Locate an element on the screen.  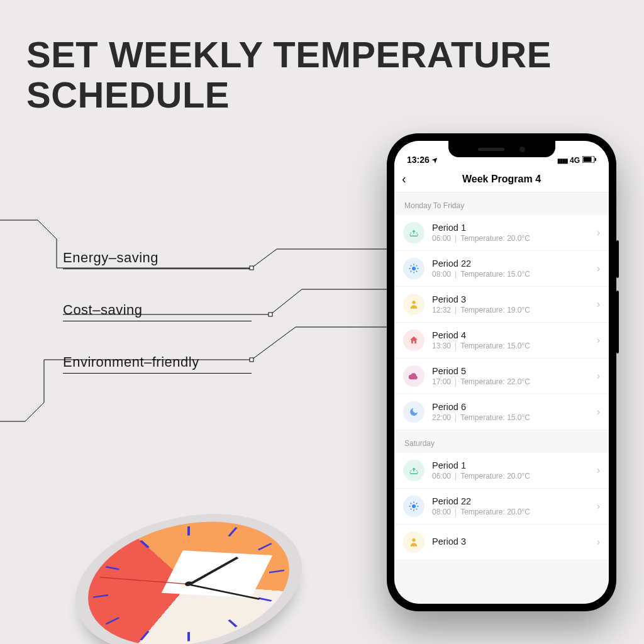
phone-notch is located at coordinates (502, 149).